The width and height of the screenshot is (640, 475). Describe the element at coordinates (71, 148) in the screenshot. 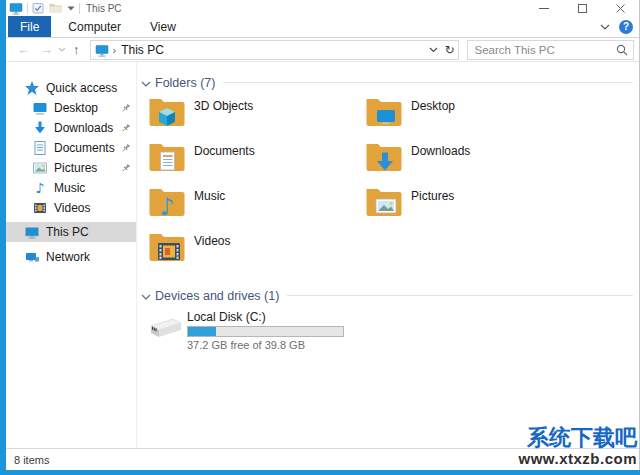

I see `sidebar-item-documents: Documents` at that location.